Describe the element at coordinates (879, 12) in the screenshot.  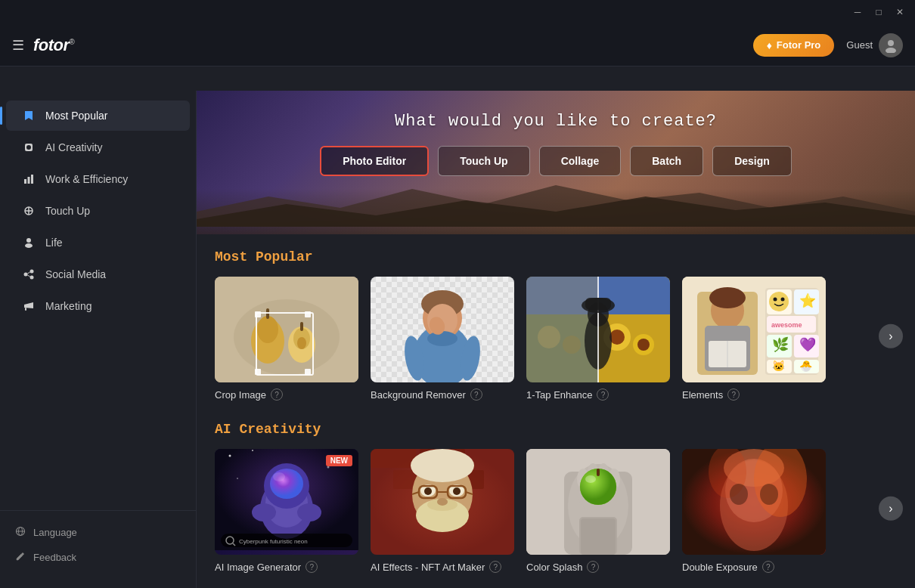
I see `maximize-button: □` at that location.